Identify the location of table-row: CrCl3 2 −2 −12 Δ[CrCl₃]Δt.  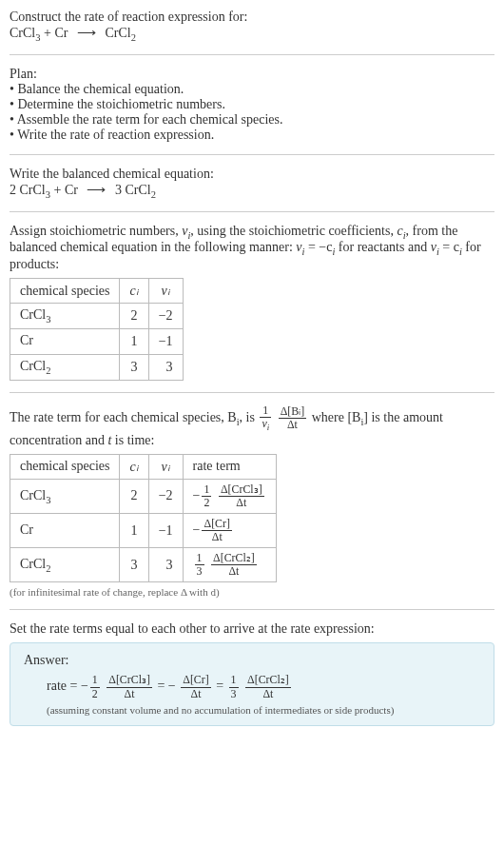
(144, 496).